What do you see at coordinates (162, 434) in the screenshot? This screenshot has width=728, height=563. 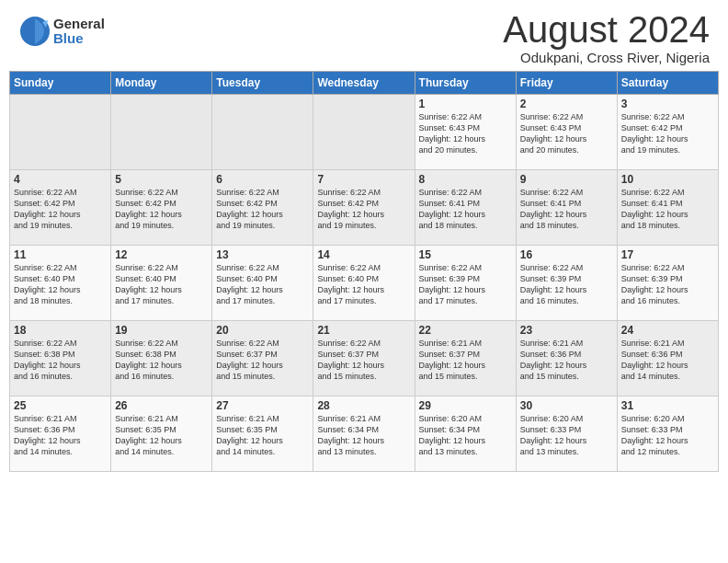 I see `calendar-day-cell: 26Sunrise: 6:21 AM Sunset: 6:35 PM Dayli…` at bounding box center [162, 434].